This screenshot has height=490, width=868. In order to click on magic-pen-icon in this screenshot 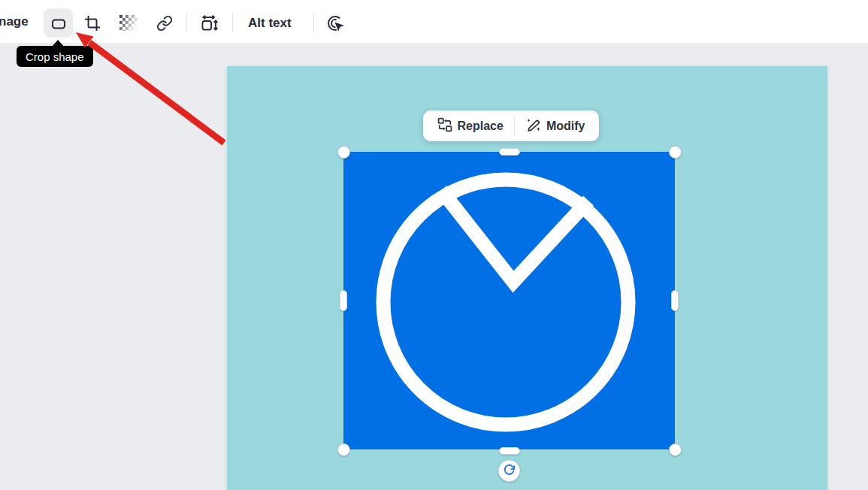, I will do `click(534, 126)`.